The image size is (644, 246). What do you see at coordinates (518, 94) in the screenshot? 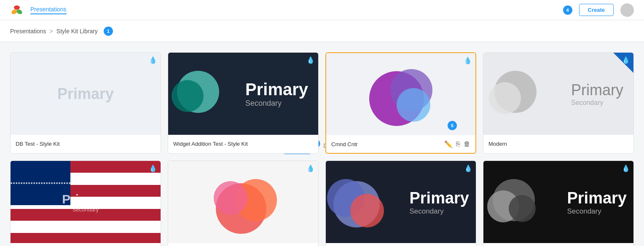
I see `modern-circles` at bounding box center [518, 94].